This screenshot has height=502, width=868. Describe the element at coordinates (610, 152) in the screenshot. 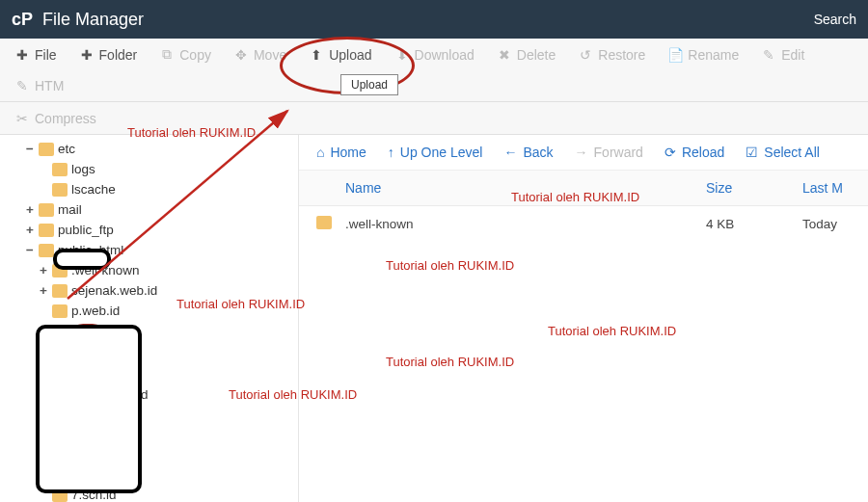

I see `forward-link: →Forward` at that location.